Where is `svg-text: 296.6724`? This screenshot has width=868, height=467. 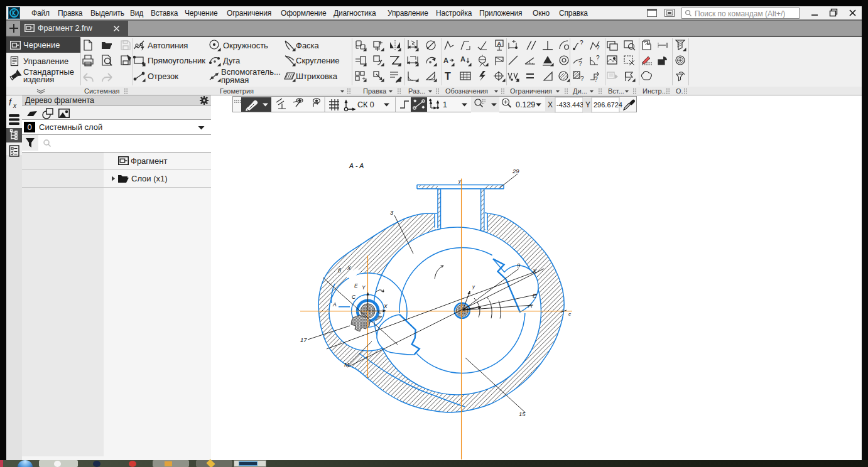
svg-text: 296.6724 is located at coordinates (608, 105).